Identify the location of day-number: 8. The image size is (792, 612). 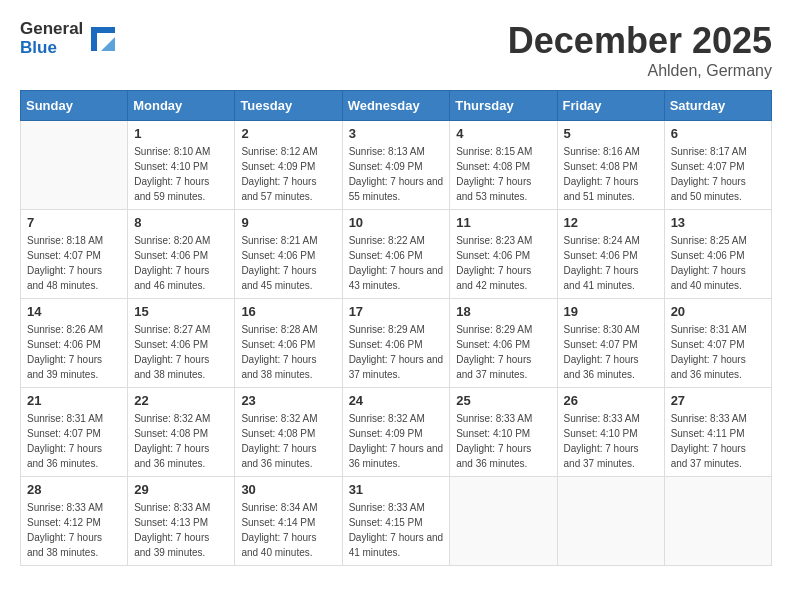
(181, 222).